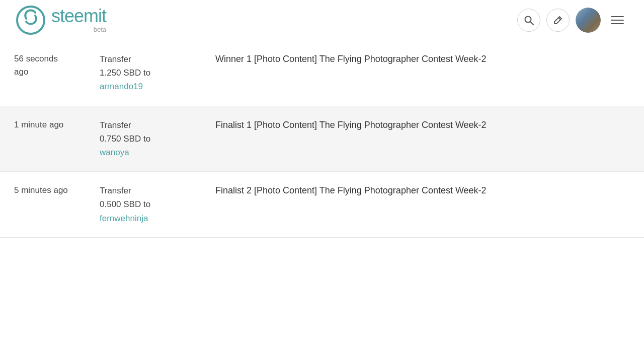 Image resolution: width=644 pixels, height=339 pixels. I want to click on time-cell: 56 seconds ago, so click(43, 73).